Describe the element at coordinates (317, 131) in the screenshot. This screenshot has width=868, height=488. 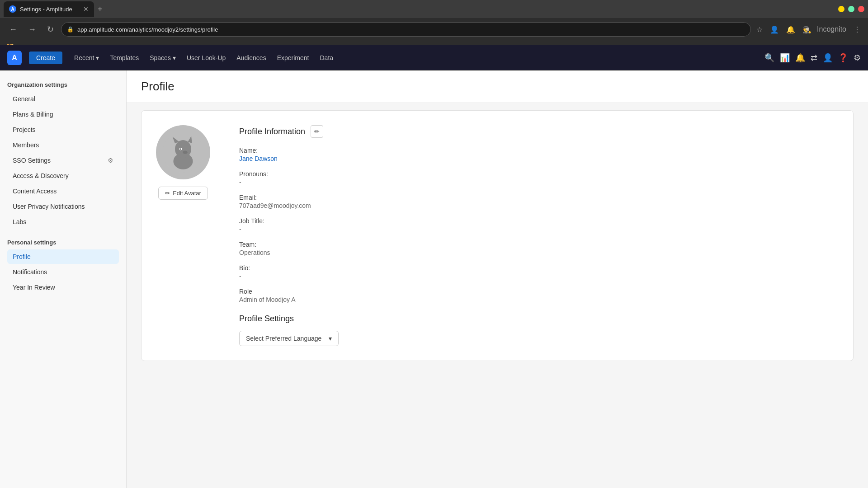
I see `edit-pencil-icon: ✏` at that location.